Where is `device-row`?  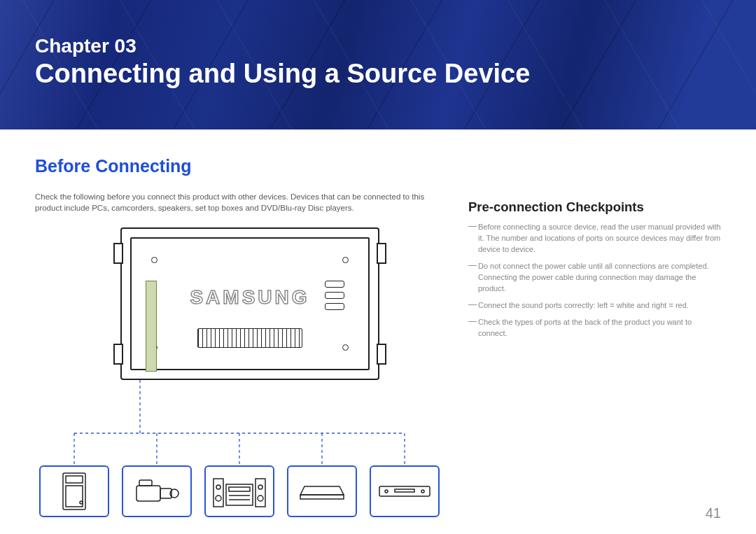
device-row is located at coordinates (244, 491).